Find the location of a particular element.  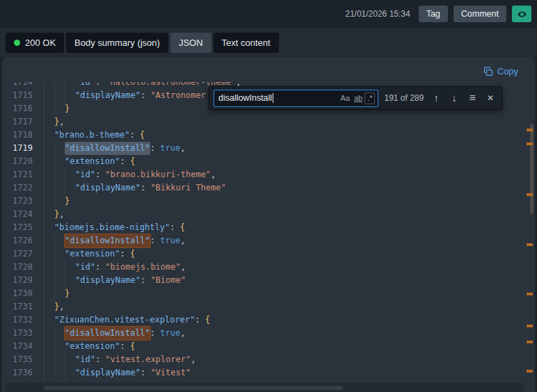

tab-body-summary: Body summary (json) is located at coordinates (117, 43).